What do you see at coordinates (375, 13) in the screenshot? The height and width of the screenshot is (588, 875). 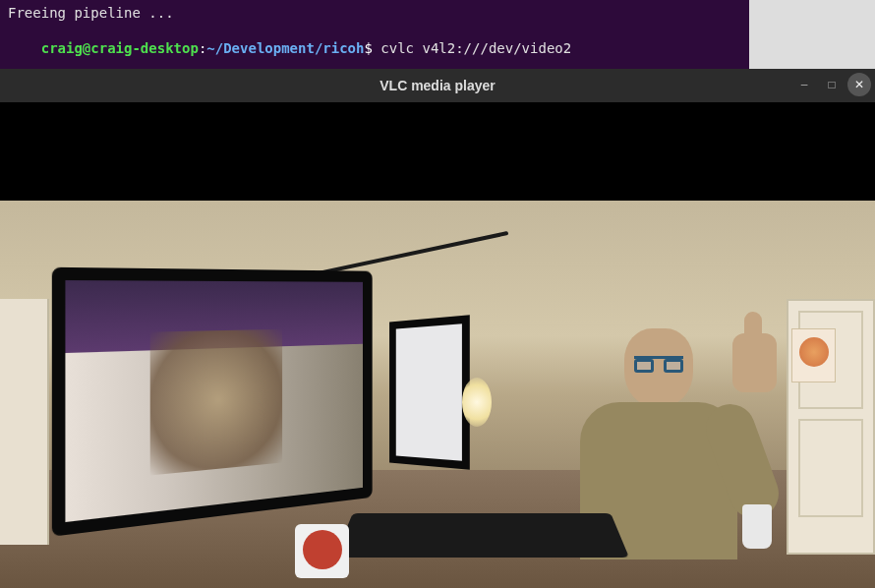 I see `terminal-output-line: Freeing pipeline ...` at bounding box center [375, 13].